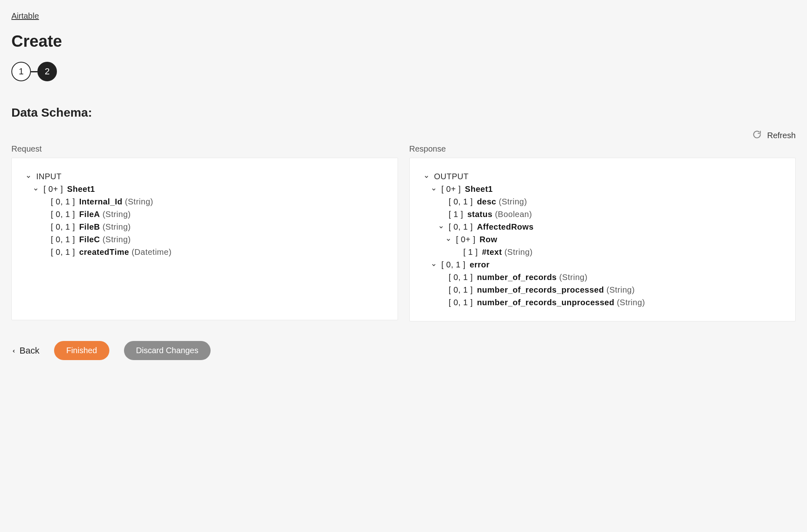 The height and width of the screenshot is (532, 807). What do you see at coordinates (603, 302) in the screenshot?
I see `tree-node: [ 0, 1 ] number_of_records_unprocessed (…` at bounding box center [603, 302].